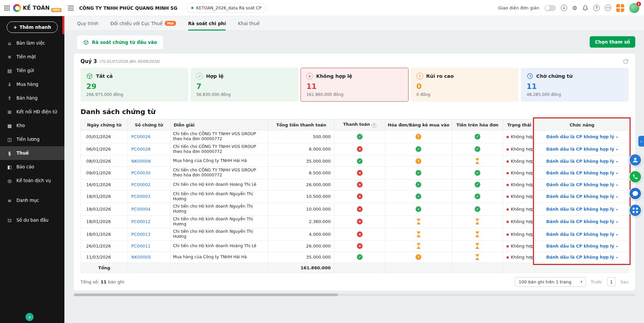 Image resolution: width=644 pixels, height=323 pixels. What do you see at coordinates (149, 149) in the screenshot?
I see `cell-doc-no: PC00028` at bounding box center [149, 149].